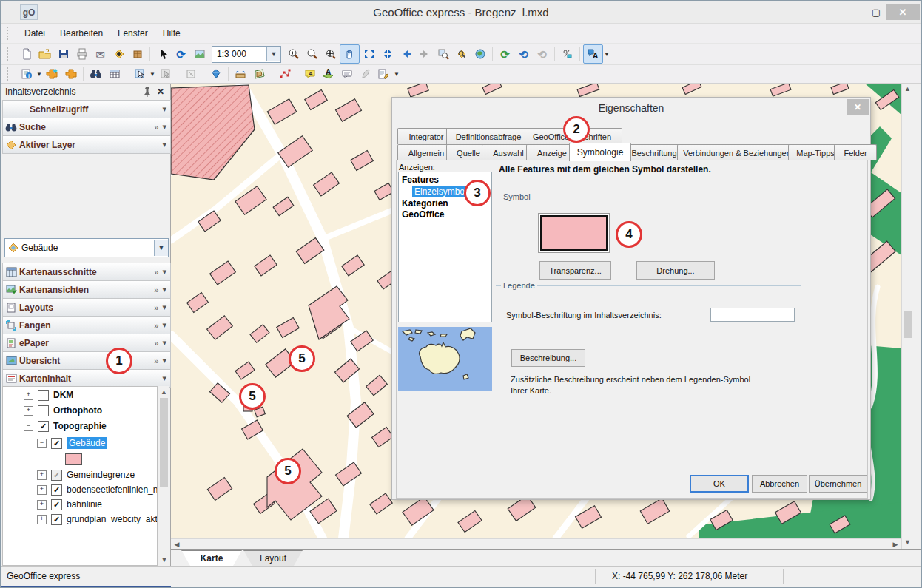 The width and height of the screenshot is (922, 588). What do you see at coordinates (71, 74) in the screenshot?
I see `module-icon` at bounding box center [71, 74].